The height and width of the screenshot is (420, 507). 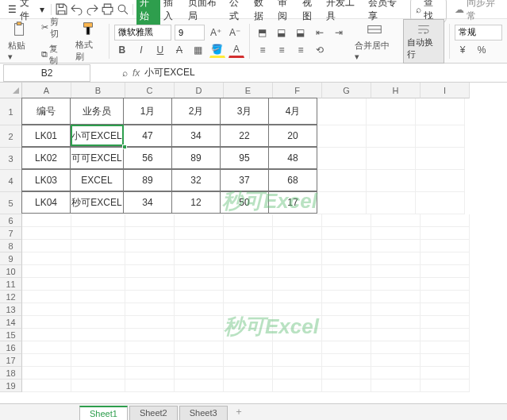 I want to click on cell-E9, so click(x=248, y=259).